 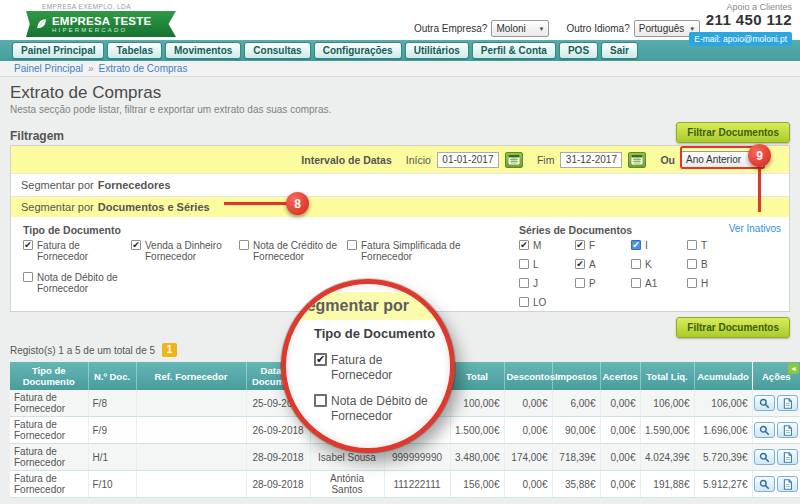 What do you see at coordinates (291, 251) in the screenshot?
I see `checkbox-item-nota-de-cr-dito-de-fornecedor: Nota de Crédito de Fornecedor` at bounding box center [291, 251].